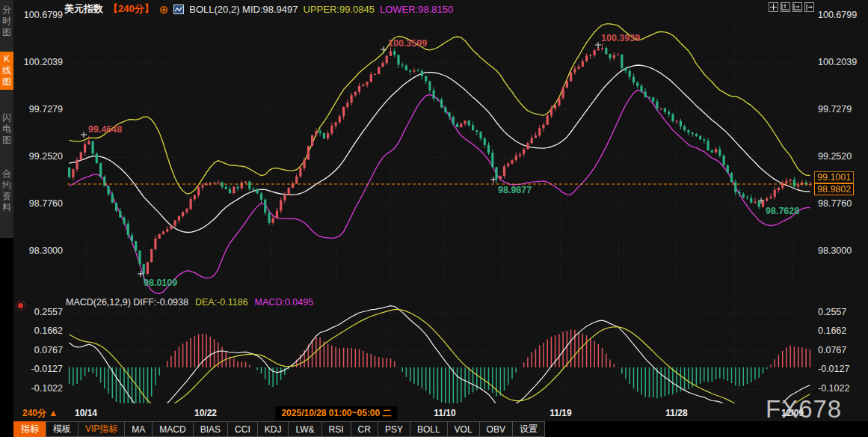  I want to click on date-tick: 12/09, so click(792, 413).